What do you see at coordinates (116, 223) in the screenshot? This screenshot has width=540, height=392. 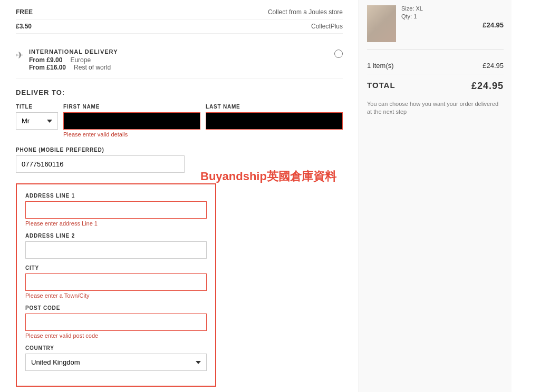 I see `address-line1-error: Please enter address Line 1` at bounding box center [116, 223].